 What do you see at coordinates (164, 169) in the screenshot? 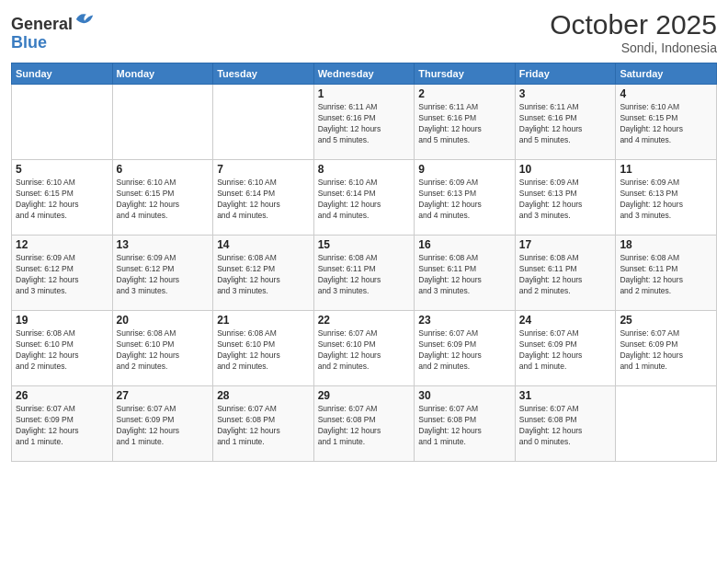
I see `day-number: 6` at bounding box center [164, 169].